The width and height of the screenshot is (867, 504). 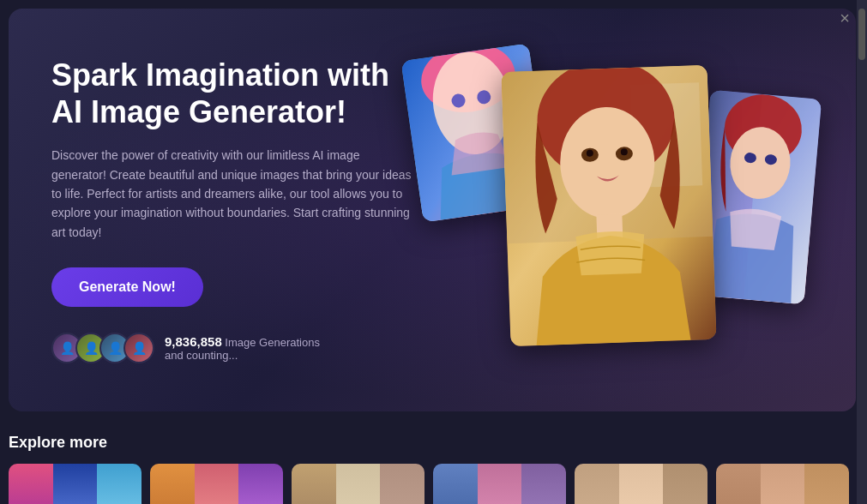 What do you see at coordinates (862, 34) in the screenshot?
I see `scrollbar-thumb` at bounding box center [862, 34].